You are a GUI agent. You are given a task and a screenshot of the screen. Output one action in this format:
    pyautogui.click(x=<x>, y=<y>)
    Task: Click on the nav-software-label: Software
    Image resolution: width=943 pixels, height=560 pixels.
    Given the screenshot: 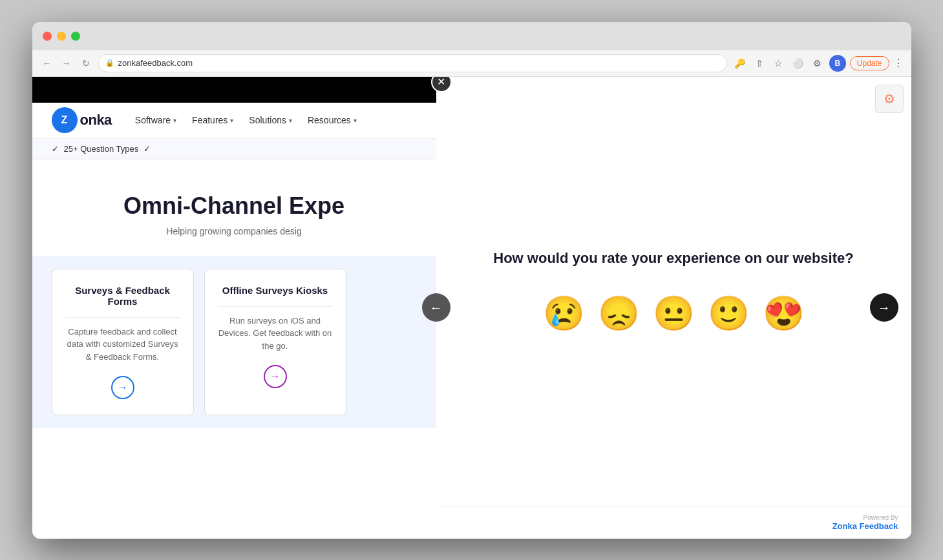 What is the action you would take?
    pyautogui.click(x=153, y=120)
    